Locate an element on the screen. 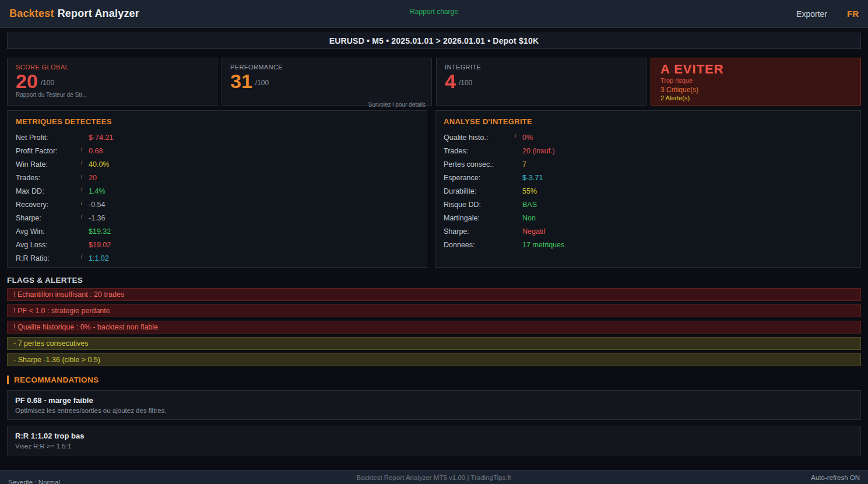 The image size is (868, 484). score-value: 31 is located at coordinates (241, 81).